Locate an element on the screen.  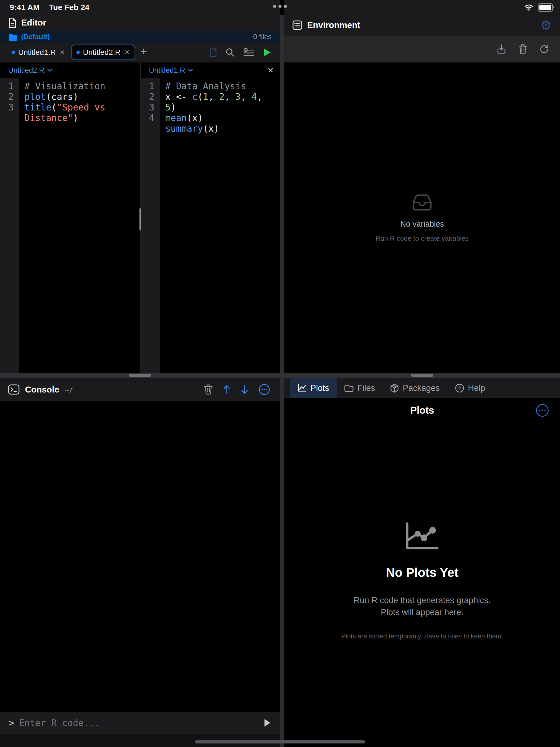
tab-plots: Plots is located at coordinates (313, 388).